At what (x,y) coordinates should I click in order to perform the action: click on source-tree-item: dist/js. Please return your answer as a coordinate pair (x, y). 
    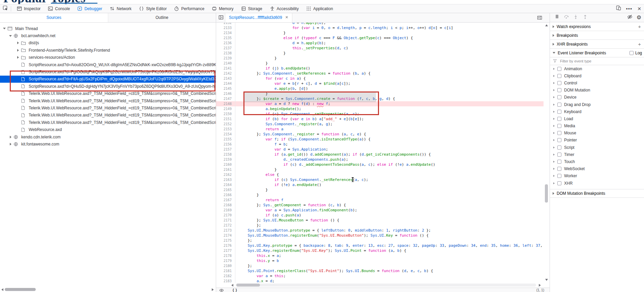
    Looking at the image, I should click on (108, 43).